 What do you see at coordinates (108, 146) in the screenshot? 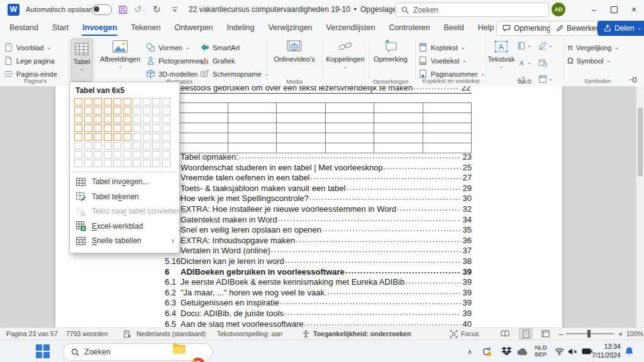
I see `grid-cell-4x6` at bounding box center [108, 146].